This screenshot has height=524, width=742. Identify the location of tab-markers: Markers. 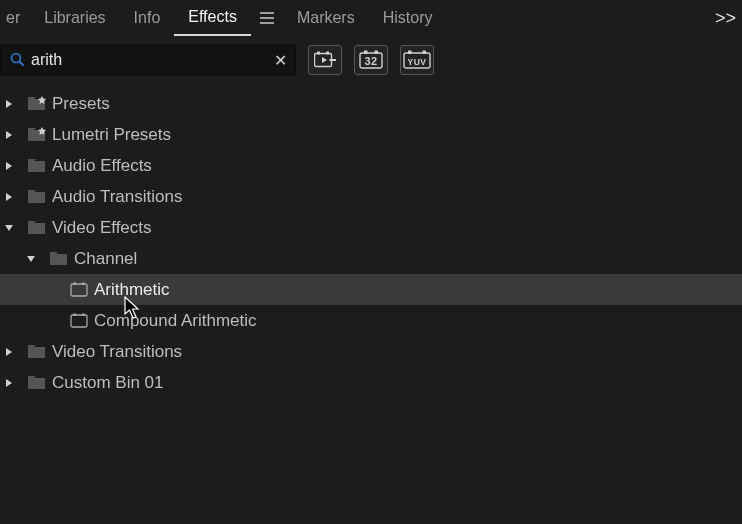
(326, 18).